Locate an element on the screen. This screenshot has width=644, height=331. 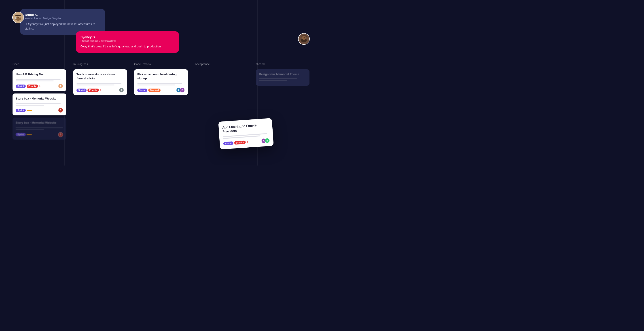
card-story-box-title: Story box - Memorial Website is located at coordinates (40, 98).